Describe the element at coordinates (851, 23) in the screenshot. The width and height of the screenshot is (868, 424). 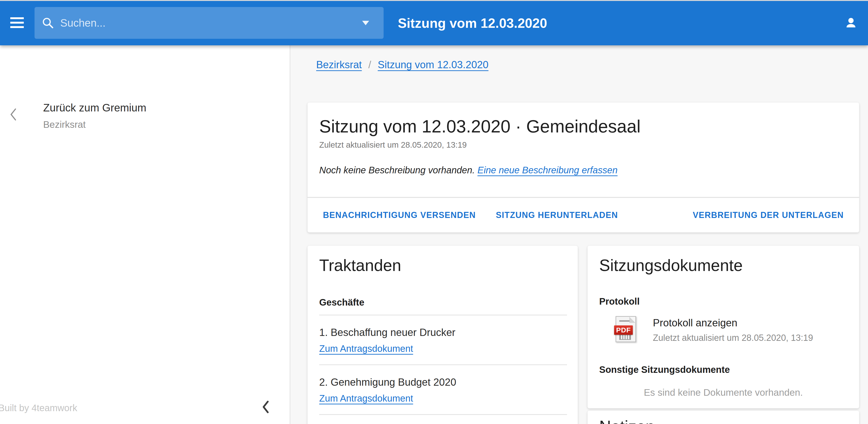
I see `account-button` at that location.